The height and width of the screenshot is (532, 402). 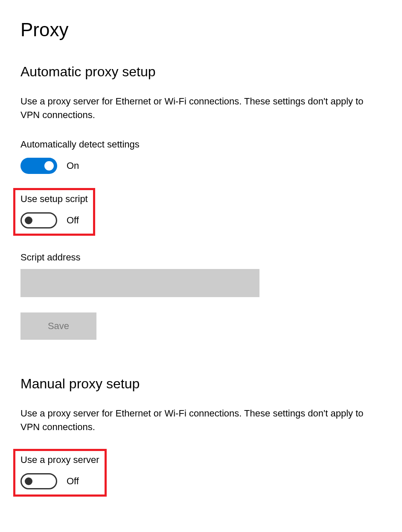 I want to click on script-address-label: Script address, so click(x=201, y=257).